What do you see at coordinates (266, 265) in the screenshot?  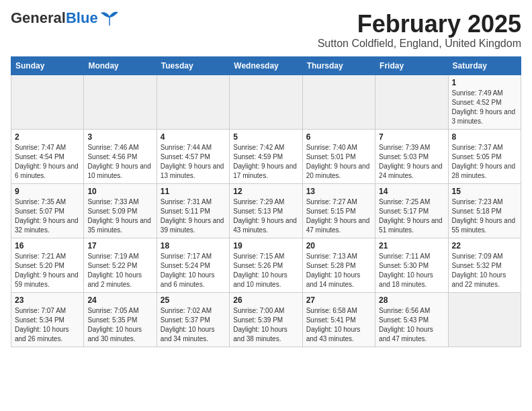 I see `calendar-day-cell: 19Sunrise: 7:15 AM Sunset: 5:26 PM Dayli…` at bounding box center [266, 265].